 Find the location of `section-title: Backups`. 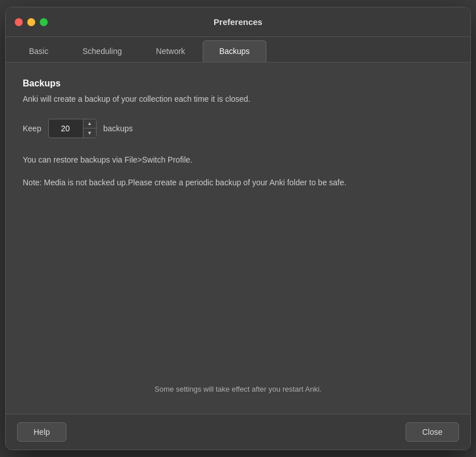

section-title: Backups is located at coordinates (238, 84).